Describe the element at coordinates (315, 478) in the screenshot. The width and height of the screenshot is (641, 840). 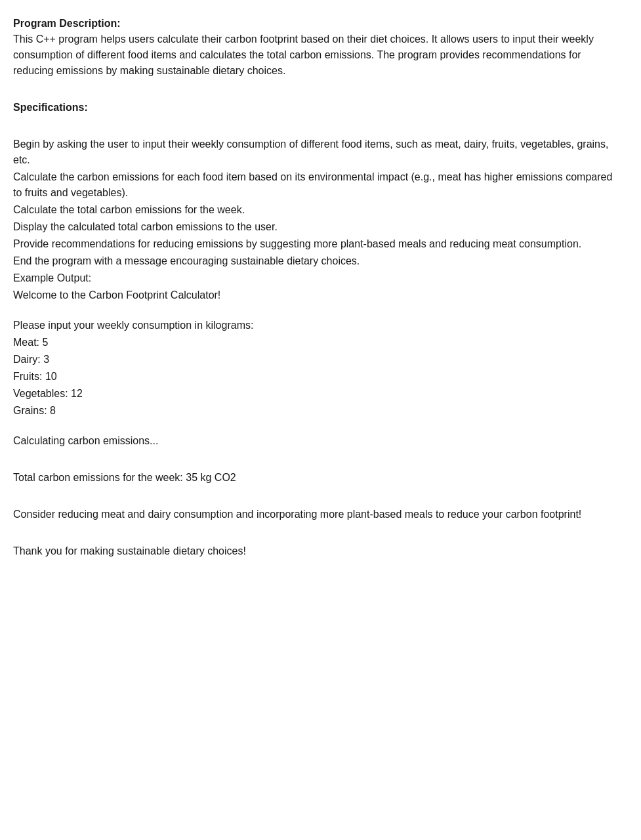
I see `total-emissions-section: Total carbon emissions for the week: 35 …` at that location.